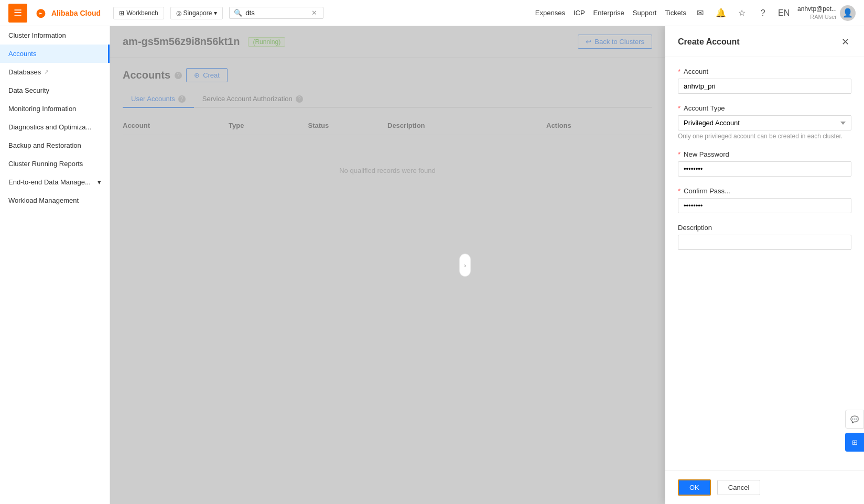  What do you see at coordinates (238, 13) in the screenshot?
I see `search-icon: 🔍` at bounding box center [238, 13].